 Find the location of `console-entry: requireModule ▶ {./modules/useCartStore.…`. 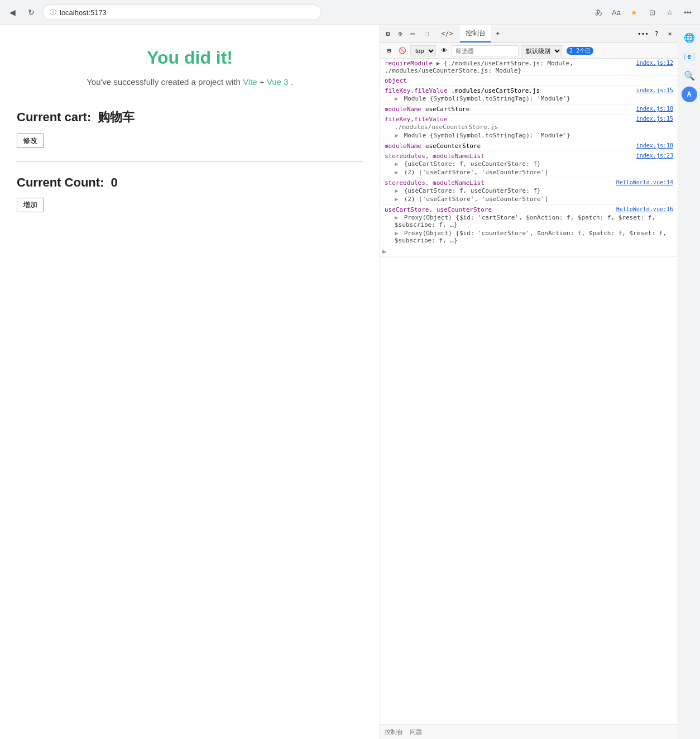

console-entry: requireModule ▶ {./modules/useCartStore.… is located at coordinates (529, 67).